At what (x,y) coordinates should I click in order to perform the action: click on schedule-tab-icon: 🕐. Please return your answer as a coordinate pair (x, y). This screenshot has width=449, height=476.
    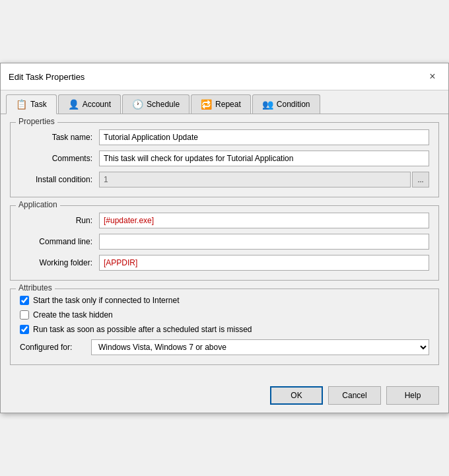
    Looking at the image, I should click on (137, 104).